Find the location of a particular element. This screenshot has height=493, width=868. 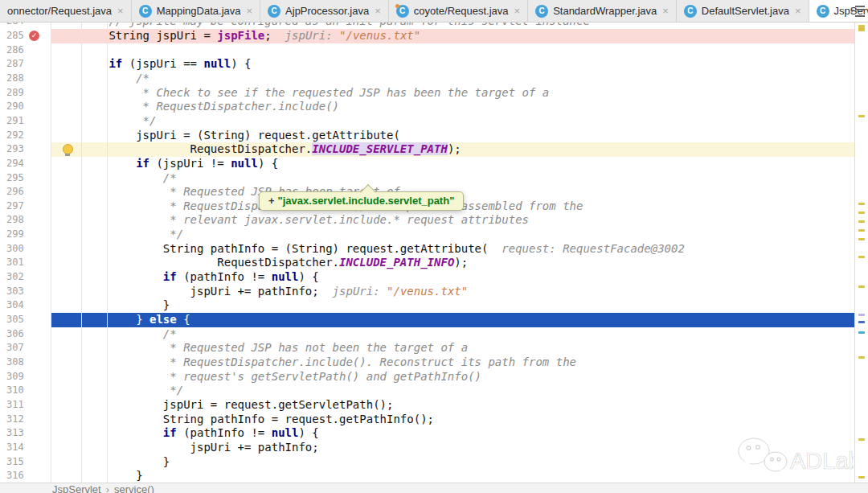

code-line-288: 288 /* is located at coordinates (428, 79).